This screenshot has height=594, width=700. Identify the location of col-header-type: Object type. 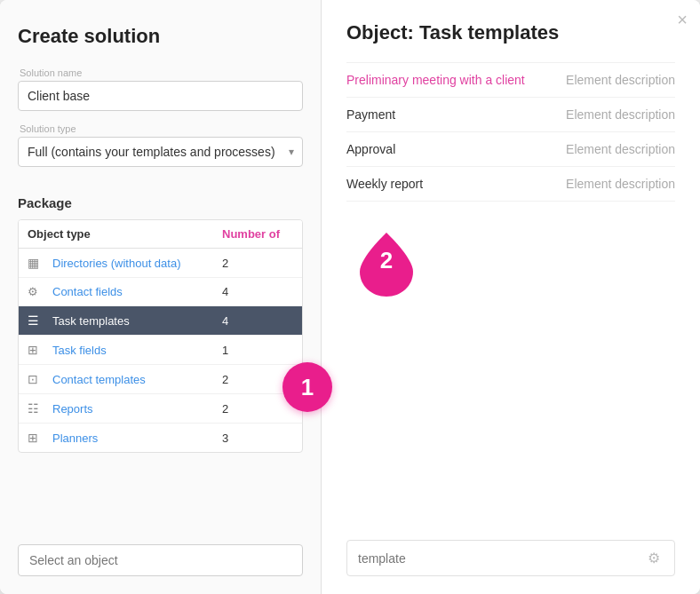
(124, 234).